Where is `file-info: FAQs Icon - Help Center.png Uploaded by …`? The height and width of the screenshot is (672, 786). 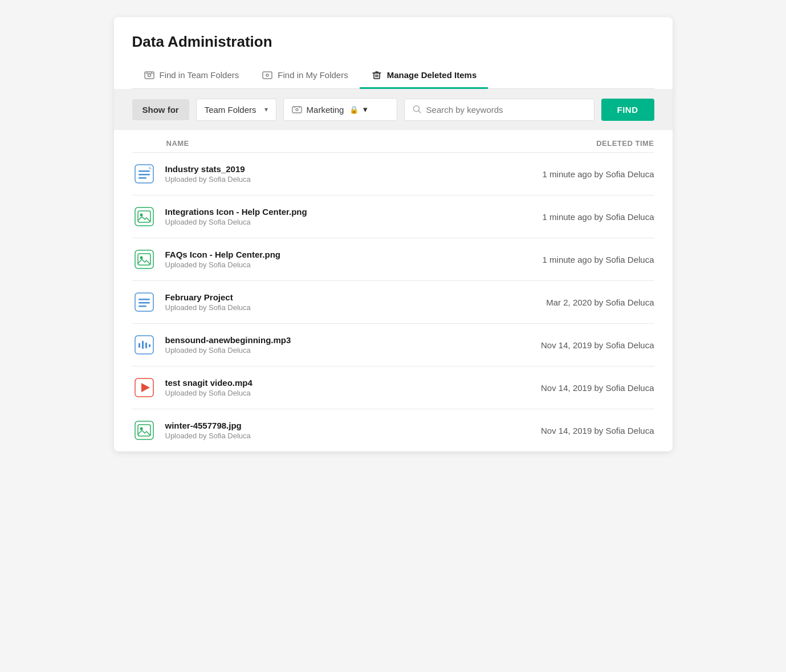
file-info: FAQs Icon - Help Center.png Uploaded by … is located at coordinates (223, 259).